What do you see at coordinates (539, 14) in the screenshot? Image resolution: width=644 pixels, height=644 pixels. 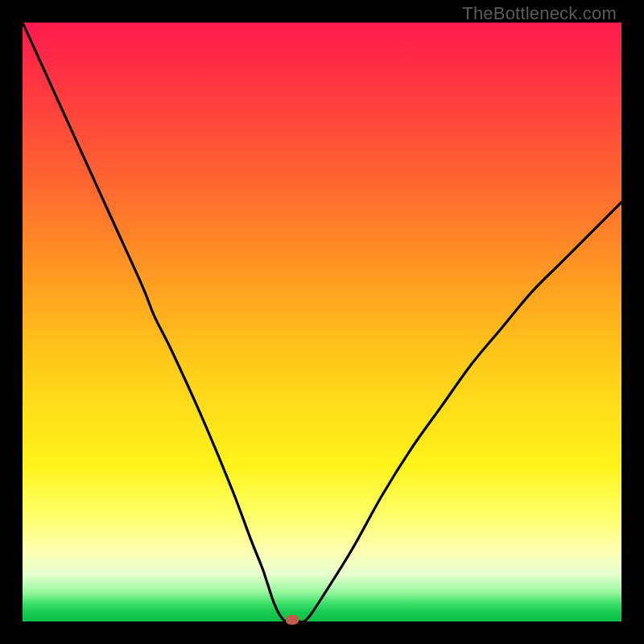 I see `watermark-text: TheBottleneck.com` at bounding box center [539, 14].